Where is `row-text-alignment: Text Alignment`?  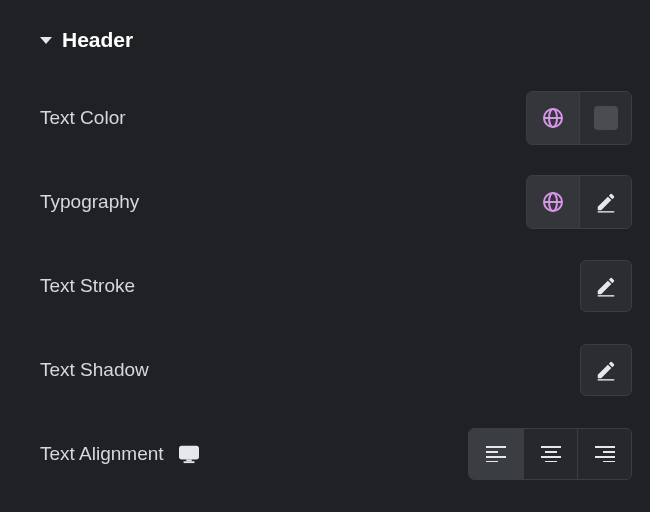
row-text-alignment: Text Alignment is located at coordinates (336, 454).